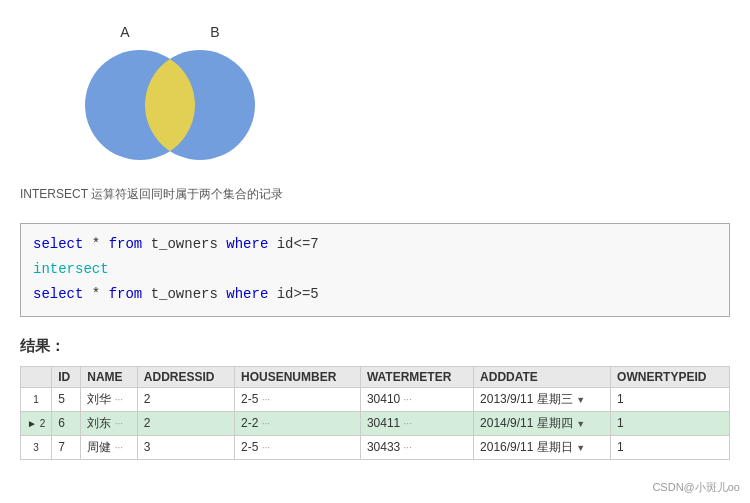  Describe the element at coordinates (126, 244) in the screenshot. I see `code-from-1: from` at that location.